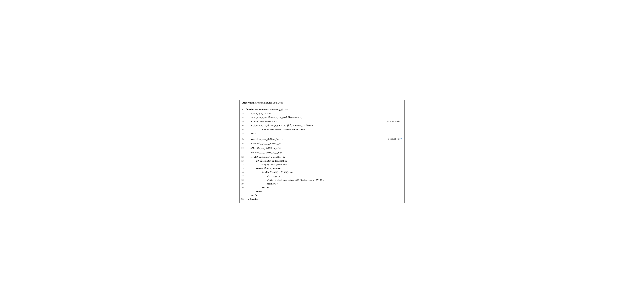 This screenshot has width=644, height=303. What do you see at coordinates (242, 195) in the screenshot?
I see `line-num-22: 22:` at bounding box center [242, 195].